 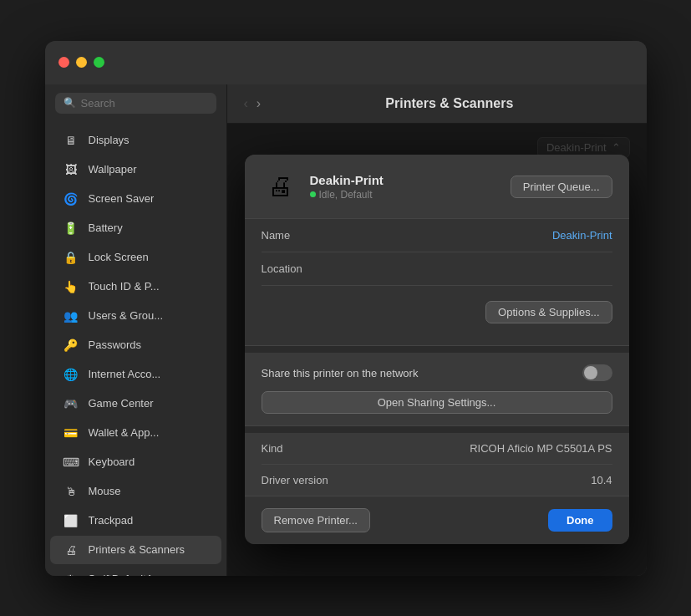 I want to click on content-header: ‹ › Printers & Scanners, so click(x=437, y=104).